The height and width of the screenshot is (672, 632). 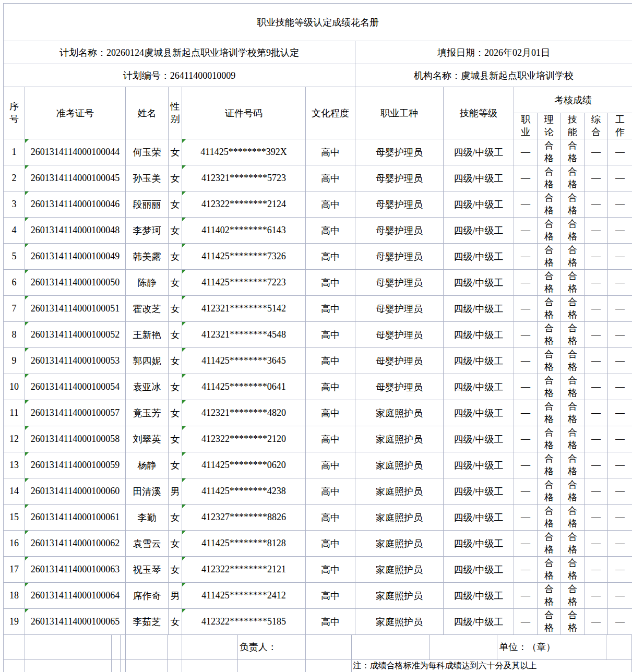 What do you see at coordinates (244, 309) in the screenshot?
I see `cell-id-no: 412321********5142` at bounding box center [244, 309].